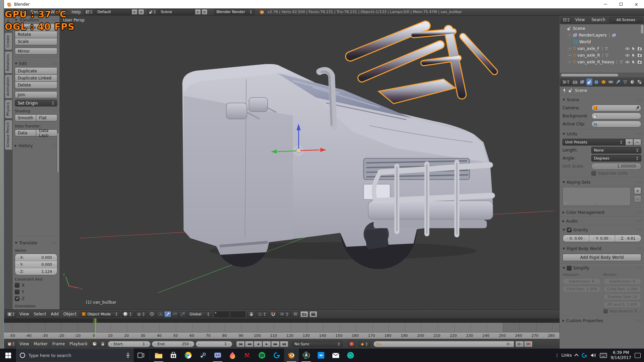 Image resolution: width=644 pixels, height=362 pixels. What do you see at coordinates (616, 158) in the screenshot?
I see `angle-select: Degrees` at bounding box center [616, 158].